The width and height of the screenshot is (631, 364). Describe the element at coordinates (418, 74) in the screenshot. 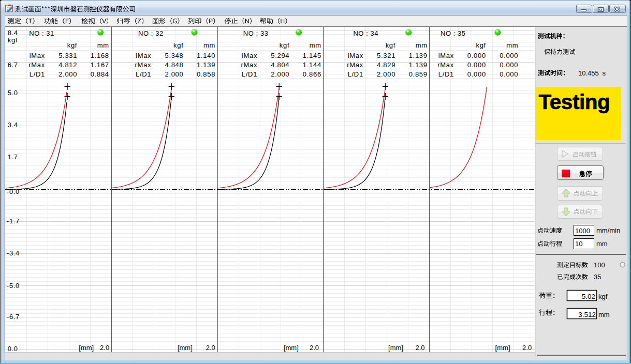

I see `svg-text: 0.859` at that location.